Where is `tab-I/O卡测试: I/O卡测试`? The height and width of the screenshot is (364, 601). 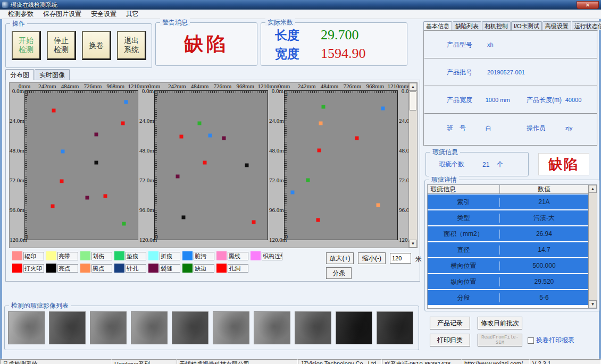
tab-I/O卡测试: I/O卡测试 is located at coordinates (527, 26).